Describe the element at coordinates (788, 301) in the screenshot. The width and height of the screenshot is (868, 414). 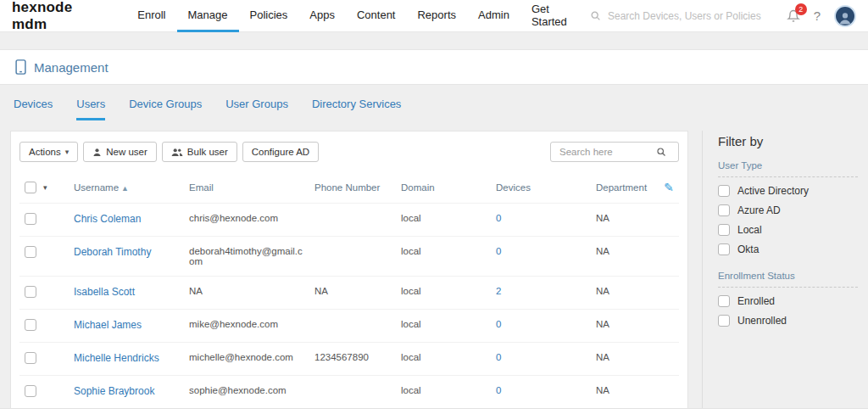
I see `filter-option-enrolled: Enrolled` at that location.